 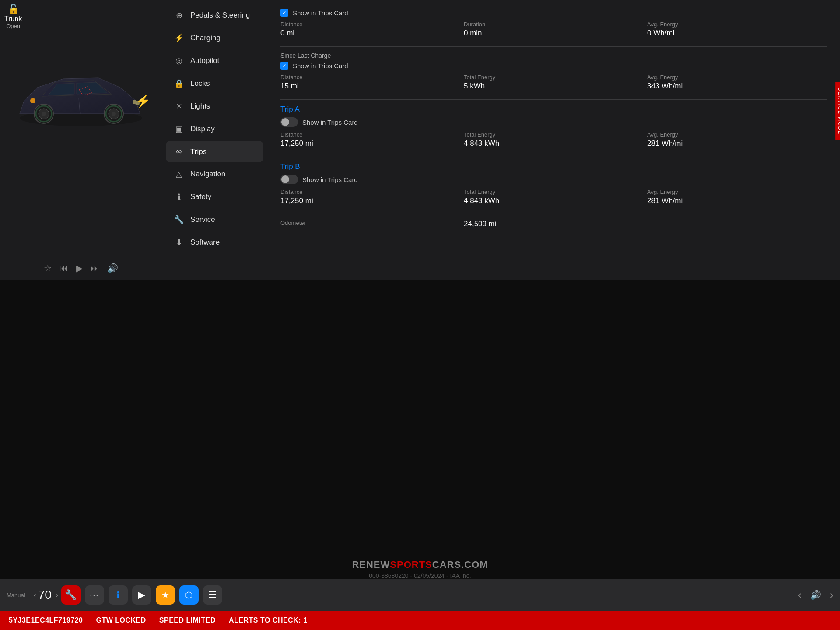 I want to click on sidebar-item-autopilot: ◎ Autopilot, so click(x=214, y=61).